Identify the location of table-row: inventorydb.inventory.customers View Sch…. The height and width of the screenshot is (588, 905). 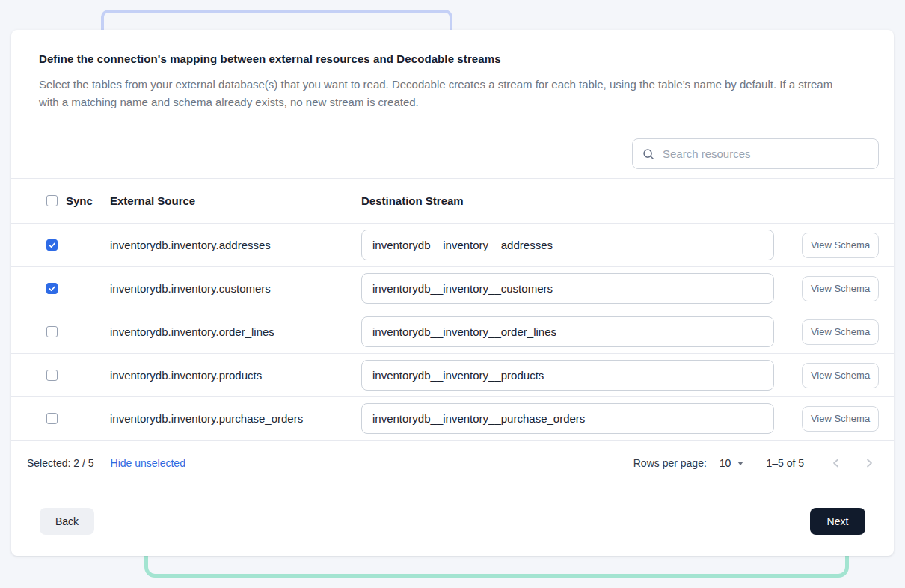
(452, 289).